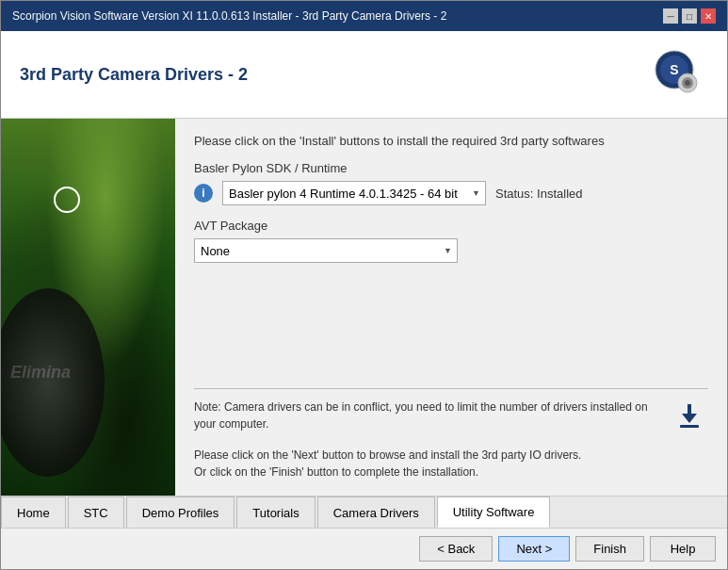 This screenshot has width=728, height=570. Describe the element at coordinates (683, 548) in the screenshot. I see `help-button: Help` at that location.